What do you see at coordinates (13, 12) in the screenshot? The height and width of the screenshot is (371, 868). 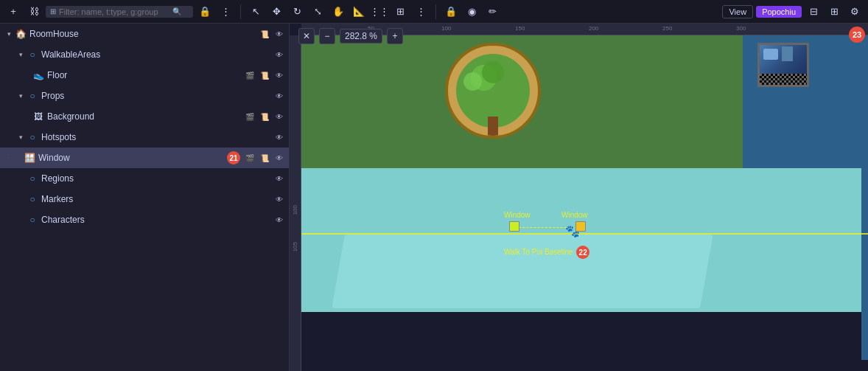 I see `add-button: +` at bounding box center [13, 12].